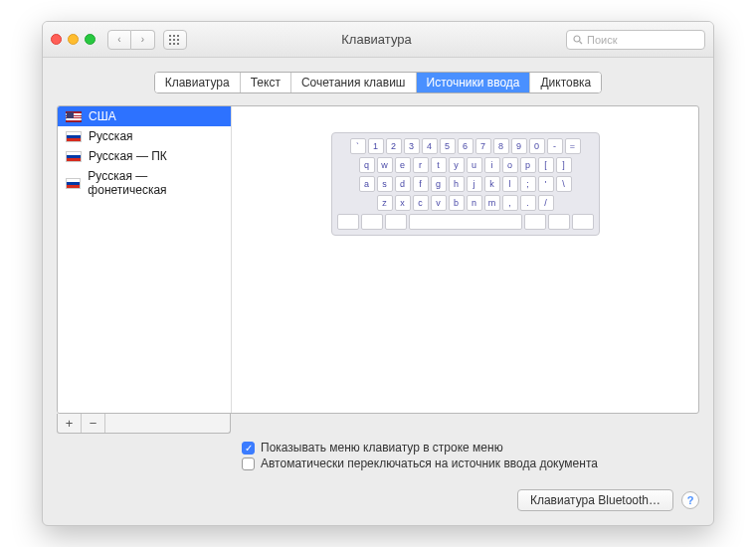 The height and width of the screenshot is (547, 756). Describe the element at coordinates (111, 136) in the screenshot. I see `source-label: Русская` at that location.